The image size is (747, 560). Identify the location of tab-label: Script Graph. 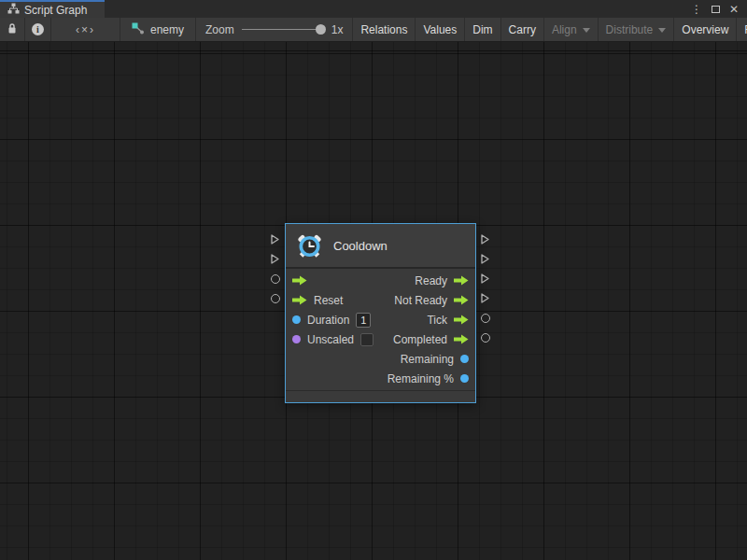
(56, 10).